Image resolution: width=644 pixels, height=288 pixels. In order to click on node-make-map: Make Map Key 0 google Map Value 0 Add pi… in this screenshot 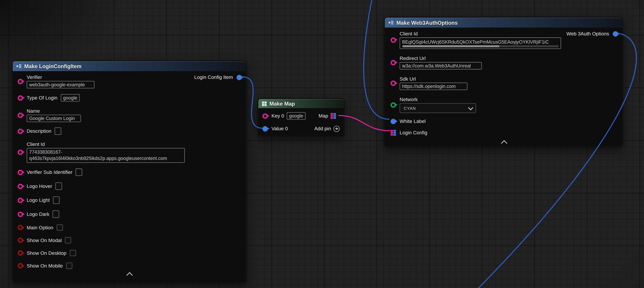, I will do `click(301, 118)`.